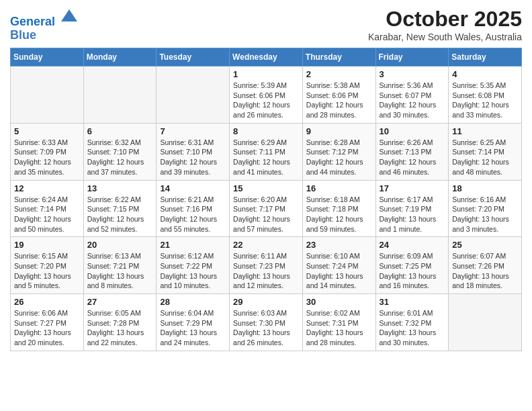 Image resolution: width=532 pixels, height=411 pixels. What do you see at coordinates (339, 302) in the screenshot?
I see `day-number: 30` at bounding box center [339, 302].